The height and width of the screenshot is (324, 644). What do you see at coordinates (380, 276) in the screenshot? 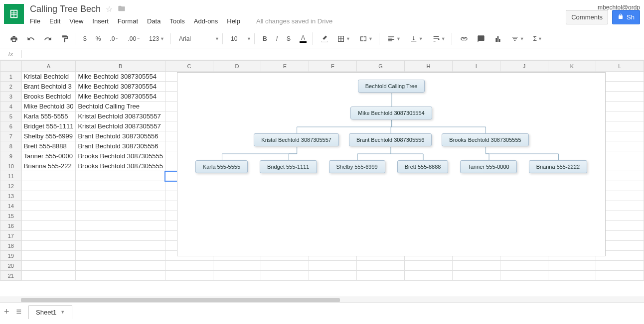
I see `cell-G21` at bounding box center [380, 276].